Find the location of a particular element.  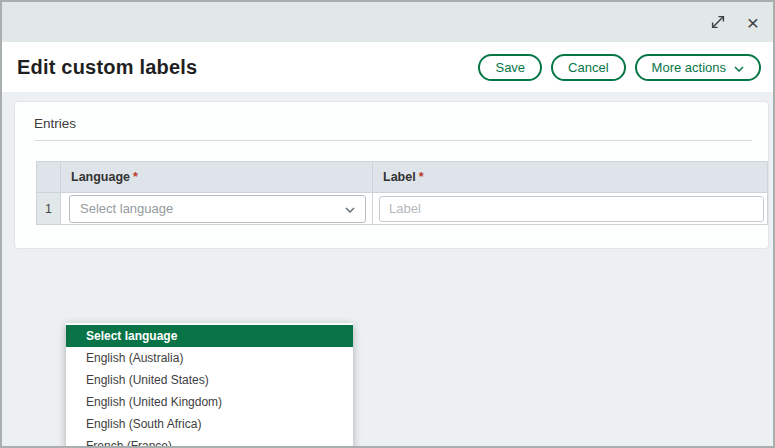

page-title: Edit custom labels is located at coordinates (243, 68).